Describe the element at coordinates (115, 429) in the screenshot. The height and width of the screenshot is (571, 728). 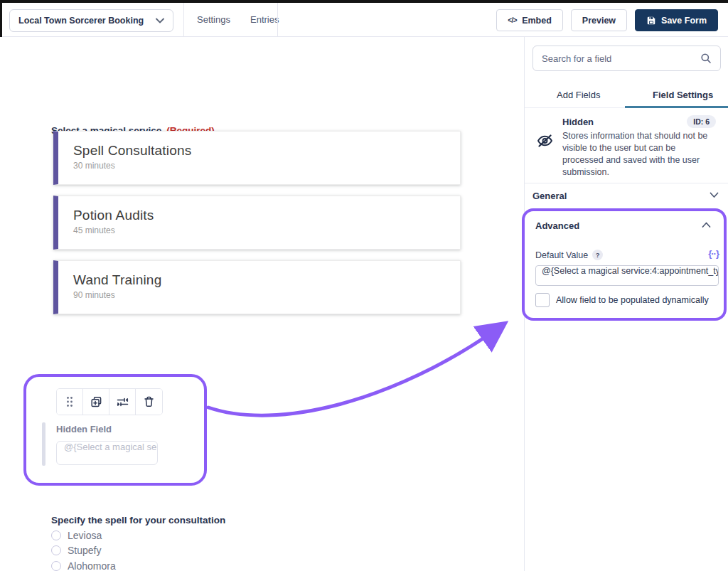
I see `hidden-field-block-highlight: Hidden Field @{Select a magical service:…` at that location.